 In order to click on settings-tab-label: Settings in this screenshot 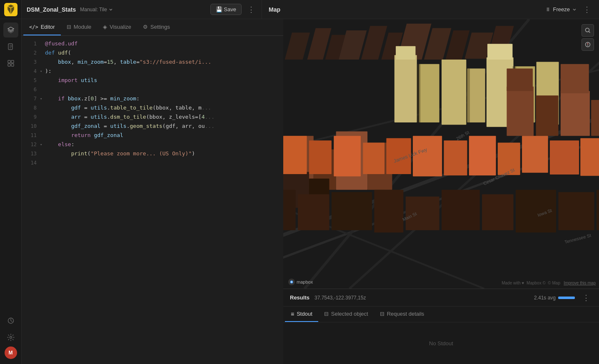, I will do `click(160, 27)`.